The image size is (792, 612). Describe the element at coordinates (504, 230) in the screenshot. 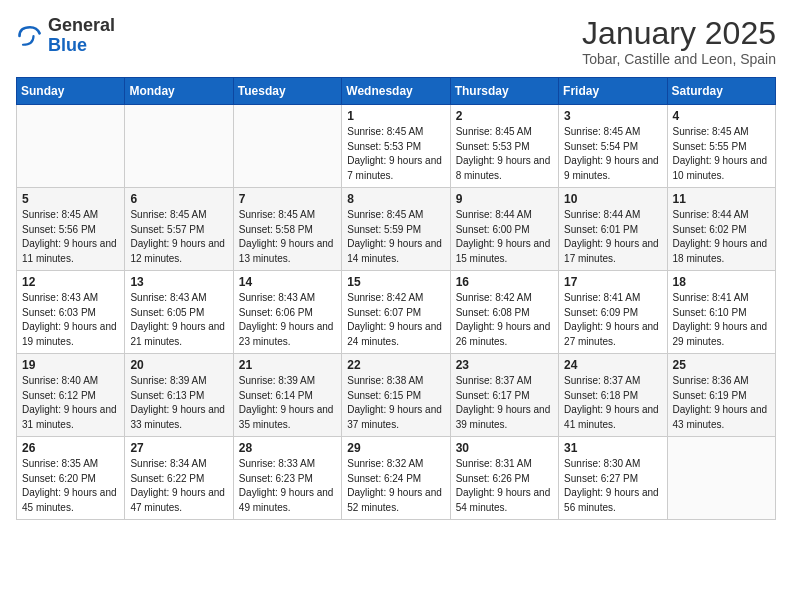

I see `calendar-cell: 9Sunrise: 8:44 AM Sunset: 6:00 PM Daylig…` at that location.